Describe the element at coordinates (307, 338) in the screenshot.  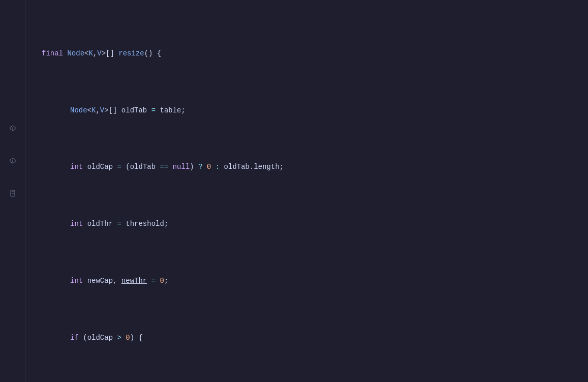
I see `code-line: if (oldCap > 0) {` at that location.